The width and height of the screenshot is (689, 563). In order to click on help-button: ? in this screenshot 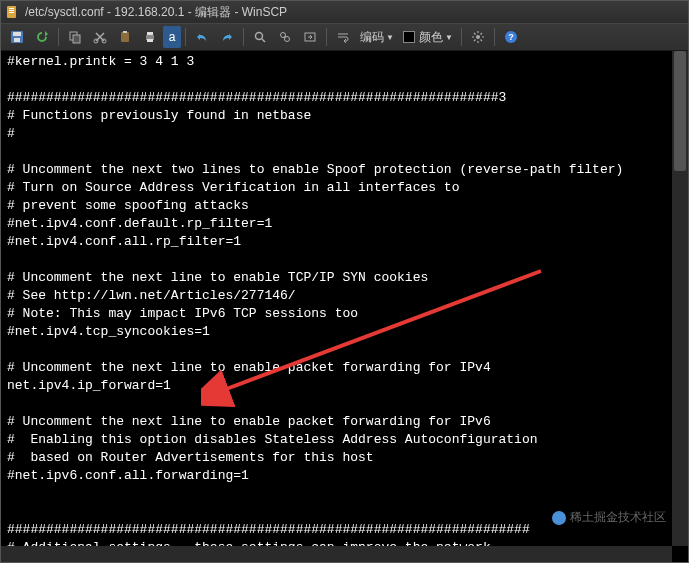, I will do `click(511, 37)`.